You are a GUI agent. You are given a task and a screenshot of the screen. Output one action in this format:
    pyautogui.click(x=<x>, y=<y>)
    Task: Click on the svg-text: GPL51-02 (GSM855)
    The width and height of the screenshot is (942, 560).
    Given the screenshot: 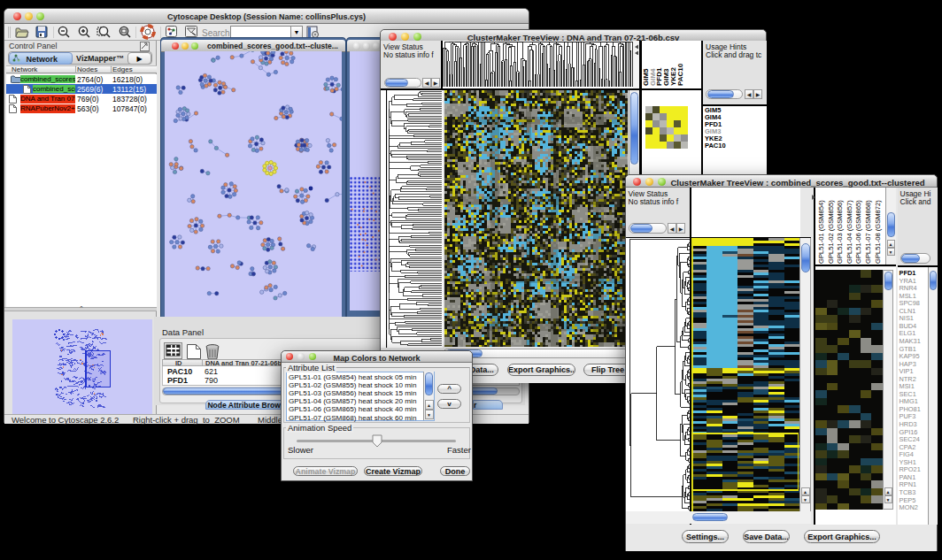 What is the action you would take?
    pyautogui.click(x=830, y=231)
    